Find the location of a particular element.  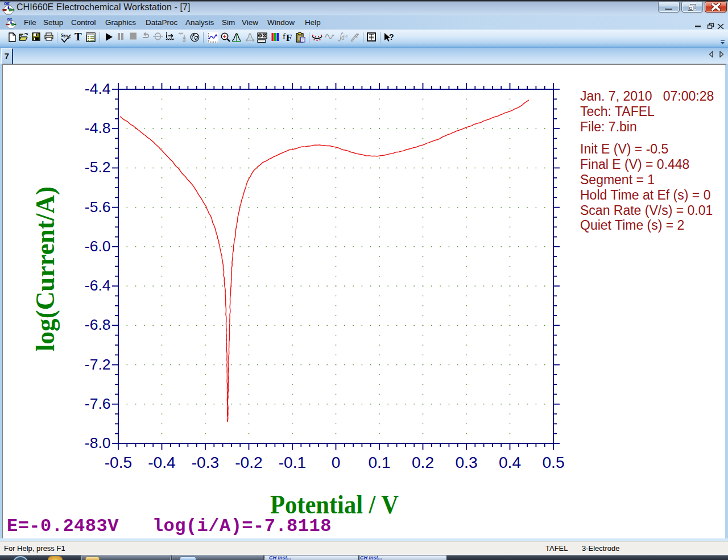

svg-text: -6.4 is located at coordinates (98, 285).